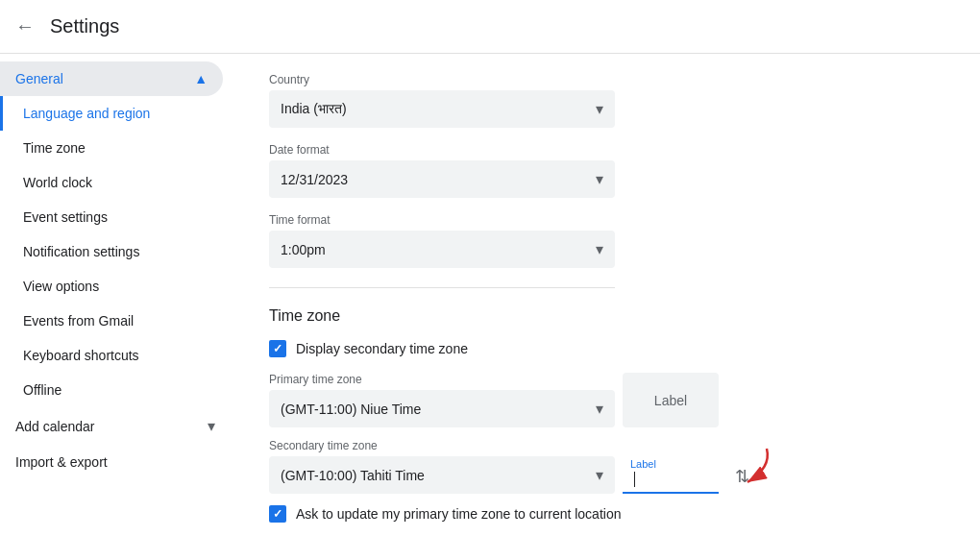 The height and width of the screenshot is (536, 980). Describe the element at coordinates (115, 462) in the screenshot. I see `sidebar-item-import-export: Import & export` at that location.